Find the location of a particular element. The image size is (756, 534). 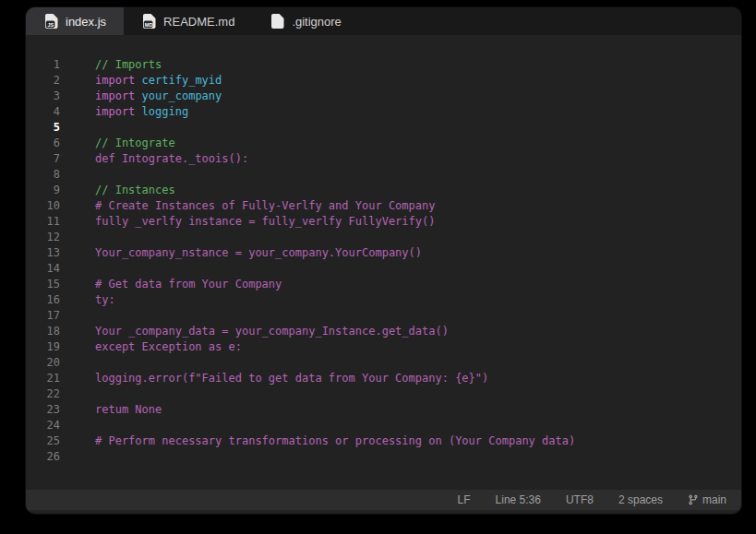

code-line: 11fully _verlfy instance = fully_verlfy … is located at coordinates (384, 221).